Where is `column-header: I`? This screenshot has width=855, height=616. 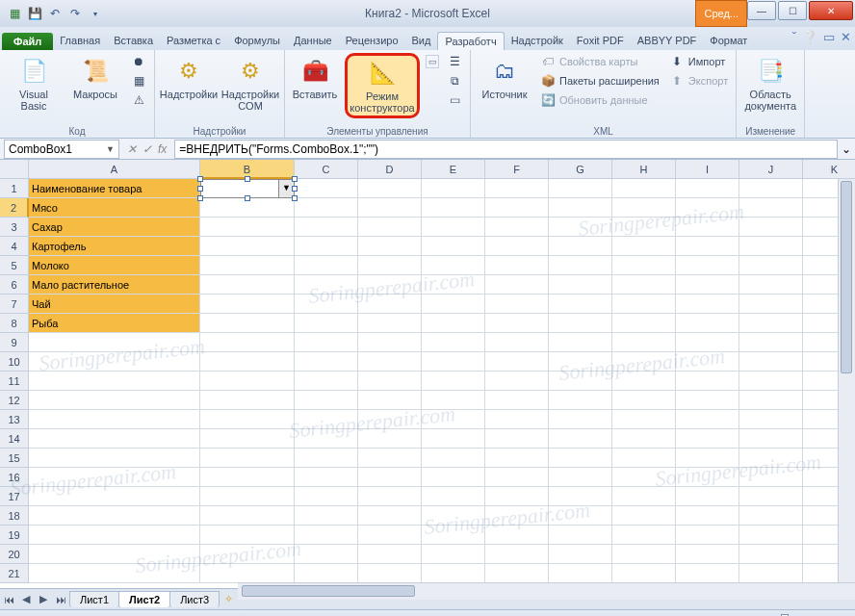 column-header: I is located at coordinates (708, 169).